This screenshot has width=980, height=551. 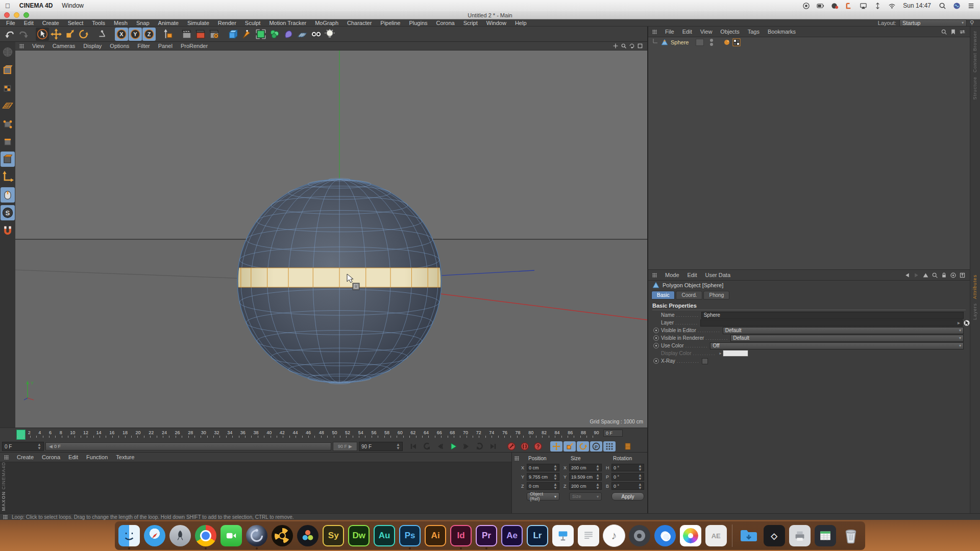 I want to click on music-icon: ♪, so click(x=614, y=536).